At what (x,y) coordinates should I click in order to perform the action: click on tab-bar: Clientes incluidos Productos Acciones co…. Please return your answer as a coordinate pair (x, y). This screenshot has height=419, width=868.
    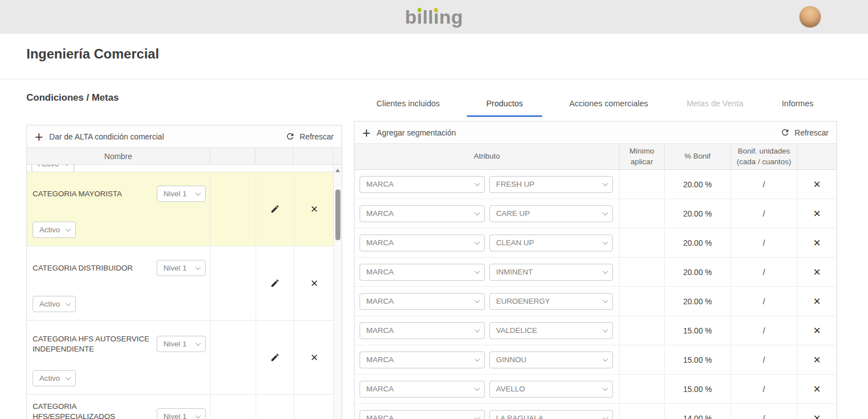
    Looking at the image, I should click on (595, 106).